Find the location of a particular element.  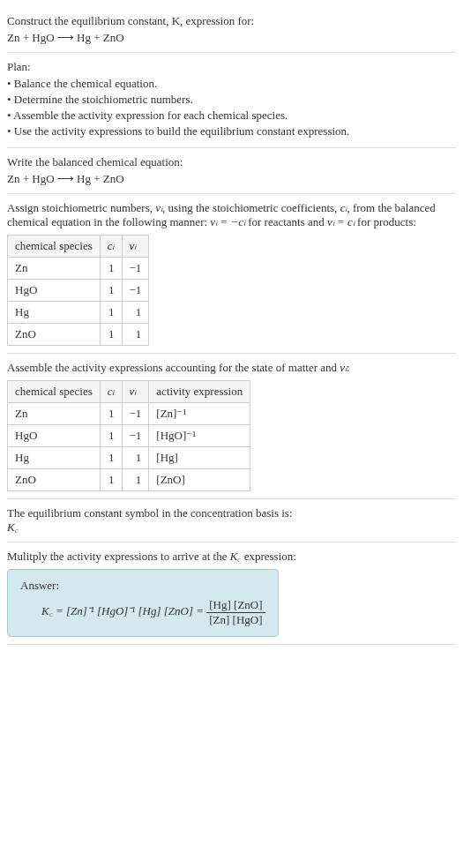

text: Mulitply the activity expressions to arr… is located at coordinates (118, 556).